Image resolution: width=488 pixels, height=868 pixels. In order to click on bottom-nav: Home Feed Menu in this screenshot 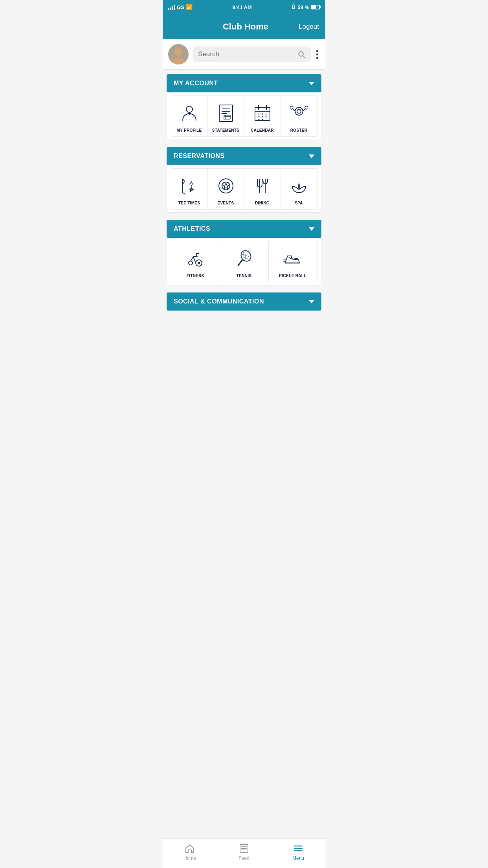, I will do `click(244, 853)`.